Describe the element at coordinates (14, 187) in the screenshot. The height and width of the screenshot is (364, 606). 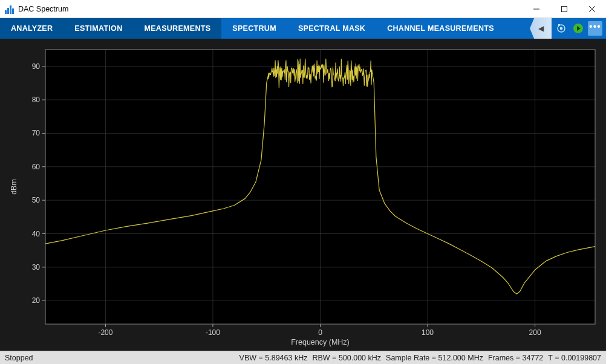
I see `svg-text: dBm` at that location.